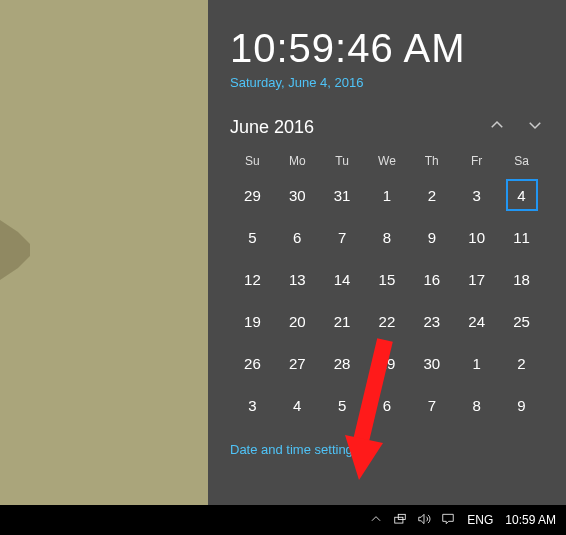 This screenshot has height=535, width=566. What do you see at coordinates (476, 161) in the screenshot?
I see `weekday-header: Fr` at bounding box center [476, 161].